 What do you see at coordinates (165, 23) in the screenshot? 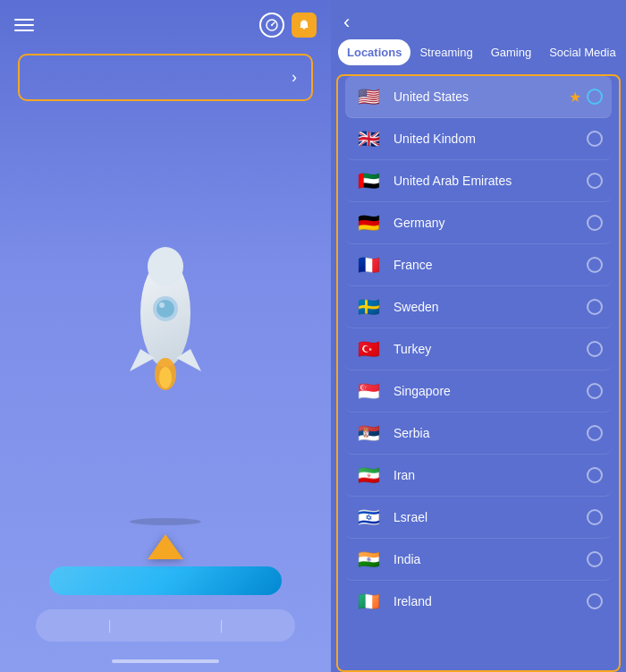
I see `app-header` at bounding box center [165, 23].